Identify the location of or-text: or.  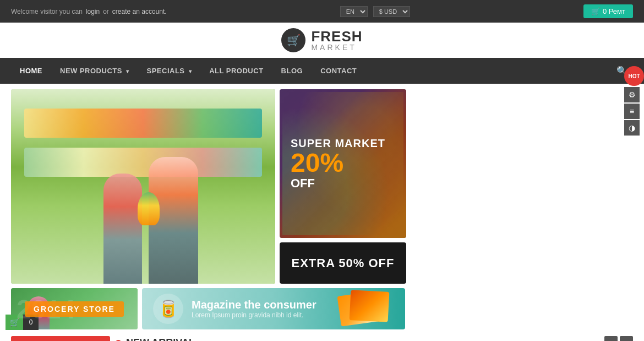
(106, 12).